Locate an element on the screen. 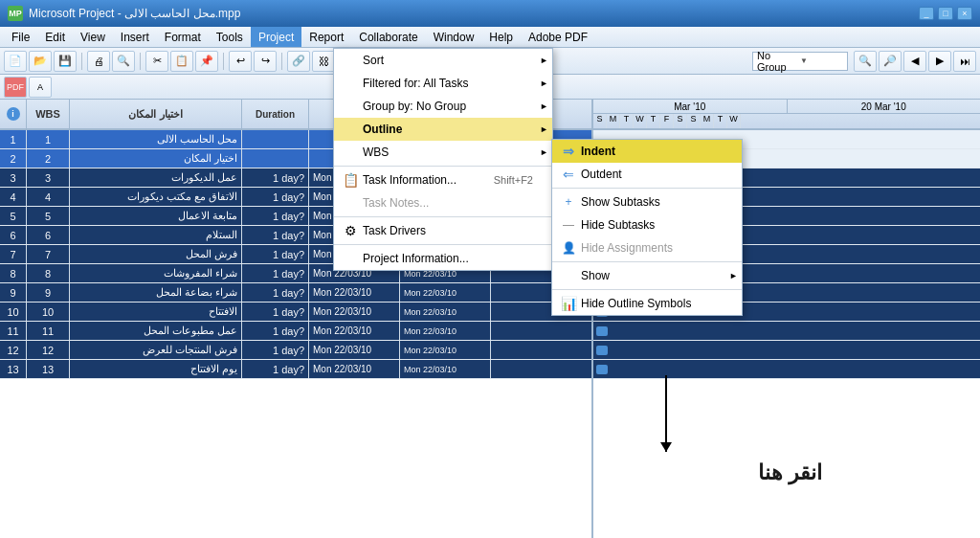  header-wbs: WBS is located at coordinates (48, 114).